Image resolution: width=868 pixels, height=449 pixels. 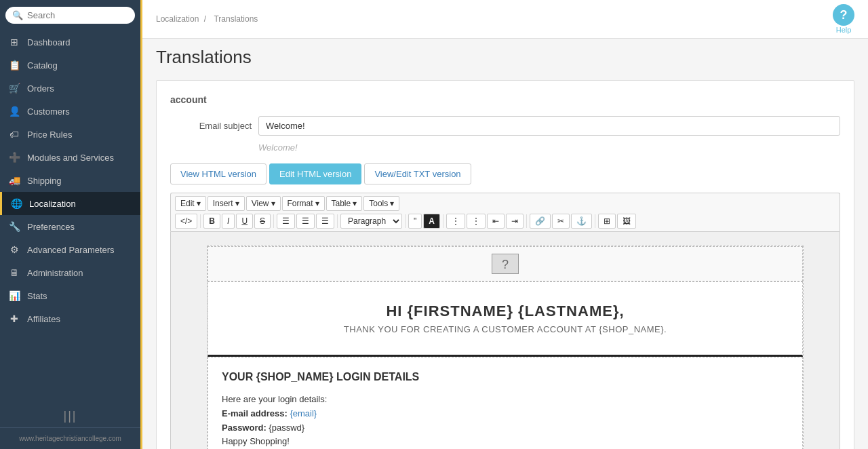 I want to click on toolbar-align-left-btn: ☰, so click(x=286, y=221).